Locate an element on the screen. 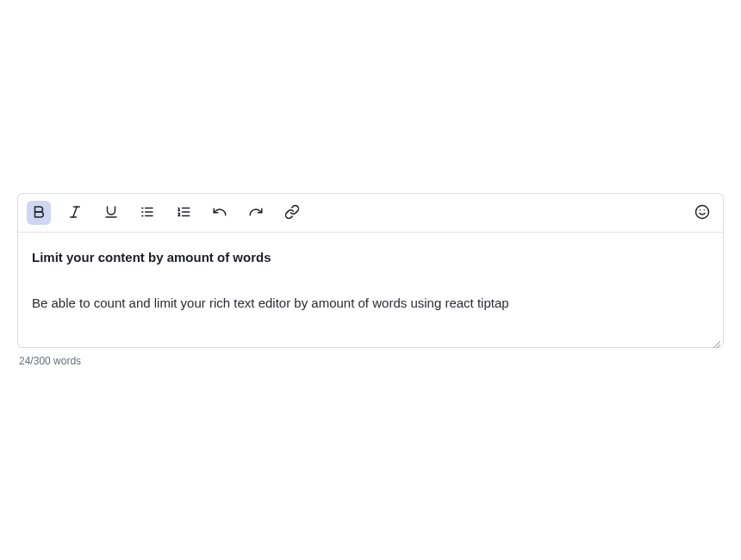 This screenshot has width=741, height=560. link-icon is located at coordinates (292, 214).